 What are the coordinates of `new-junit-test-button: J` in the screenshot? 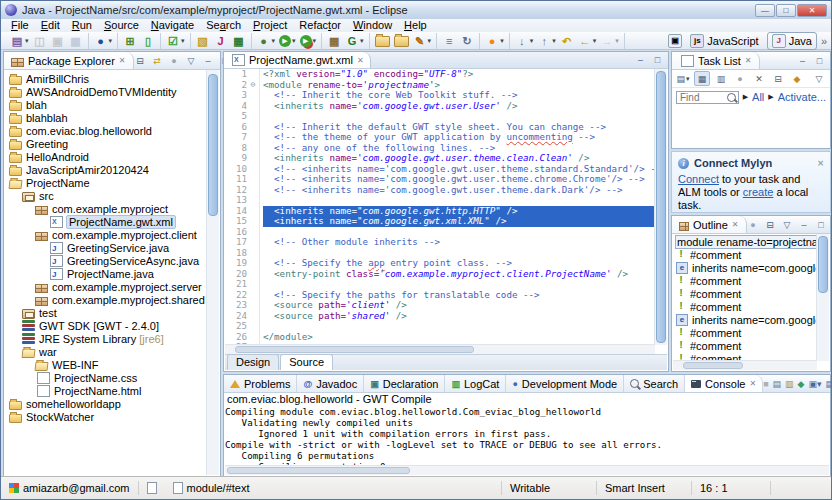 It's located at (221, 41).